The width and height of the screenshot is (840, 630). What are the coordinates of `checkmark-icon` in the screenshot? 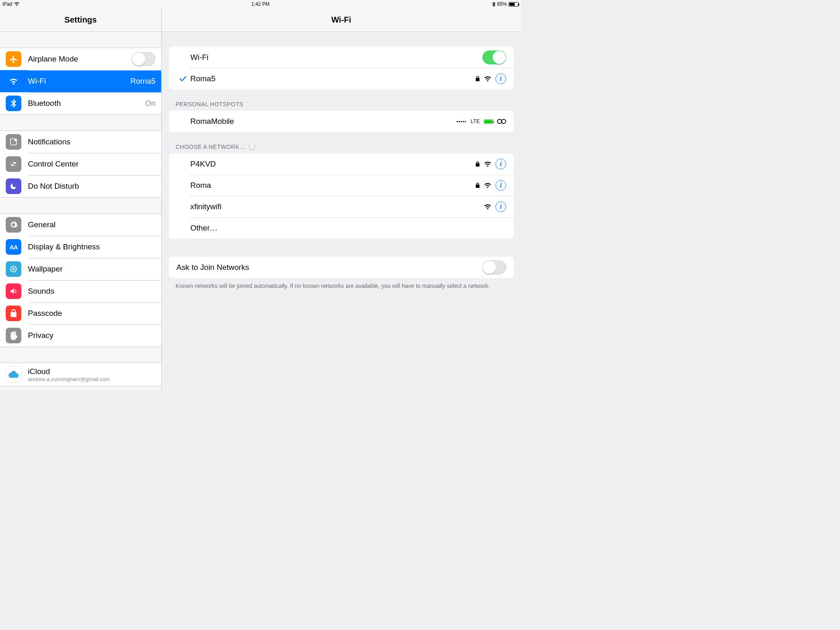 It's located at (183, 79).